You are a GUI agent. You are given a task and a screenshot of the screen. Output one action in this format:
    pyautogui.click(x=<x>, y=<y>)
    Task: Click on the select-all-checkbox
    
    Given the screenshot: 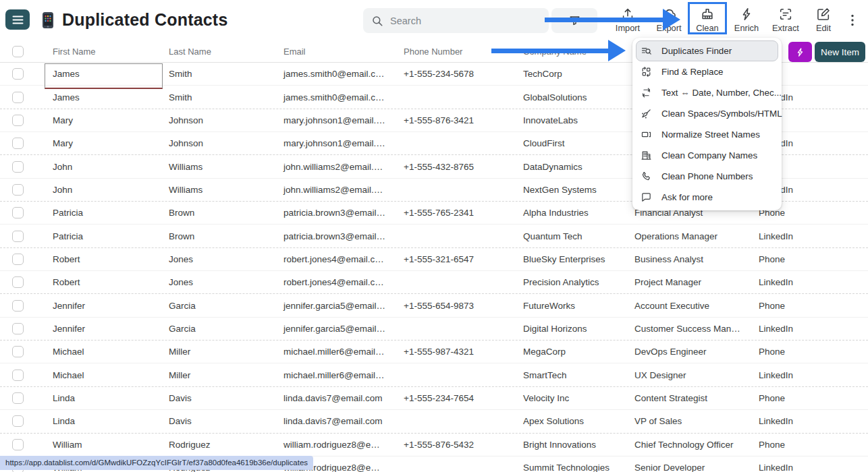 What is the action you would take?
    pyautogui.click(x=18, y=51)
    